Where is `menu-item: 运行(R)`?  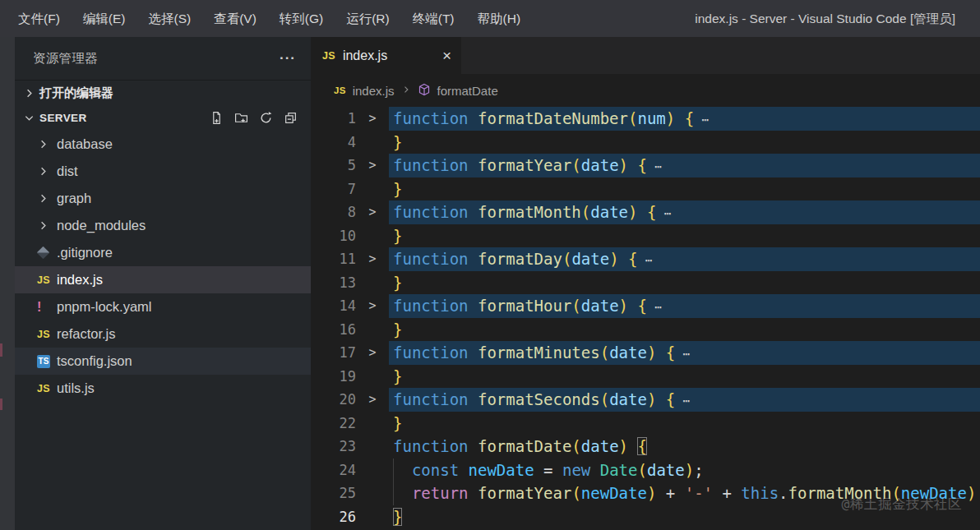 menu-item: 运行(R) is located at coordinates (368, 18).